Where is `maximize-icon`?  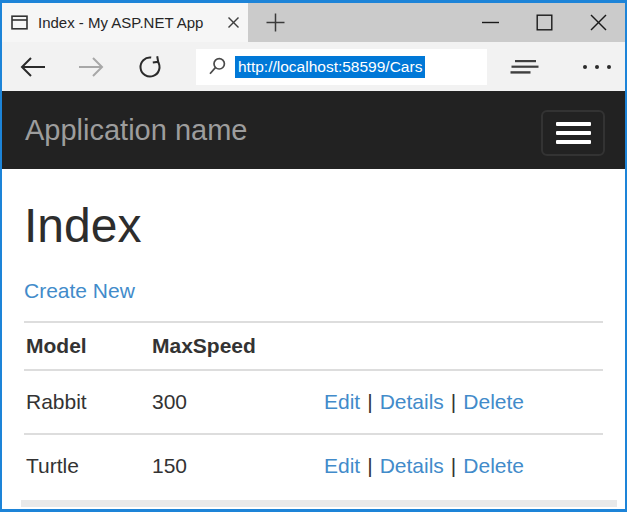
maximize-icon is located at coordinates (544, 22).